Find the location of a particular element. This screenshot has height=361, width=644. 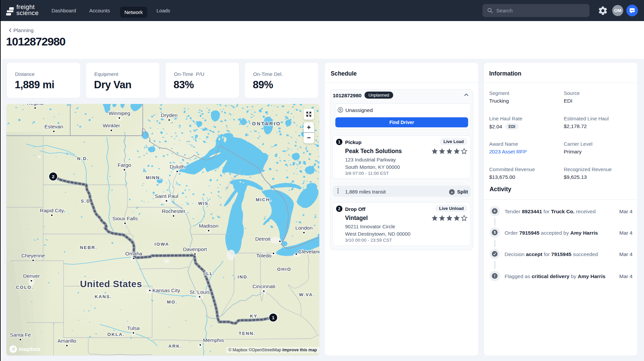

svg-text: Rochester is located at coordinates (174, 211).